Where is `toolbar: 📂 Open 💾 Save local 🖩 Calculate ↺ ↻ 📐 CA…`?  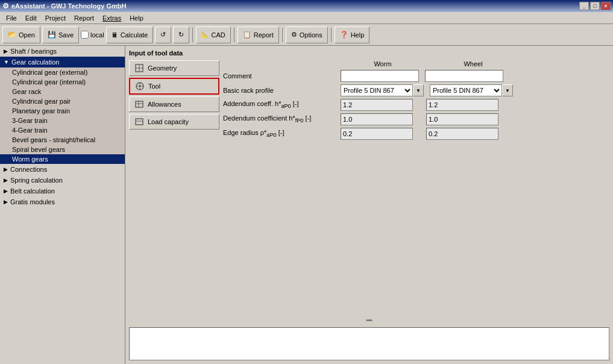 toolbar: 📂 Open 💾 Save local 🖩 Calculate ↺ ↻ 📐 CA… is located at coordinates (306, 35).